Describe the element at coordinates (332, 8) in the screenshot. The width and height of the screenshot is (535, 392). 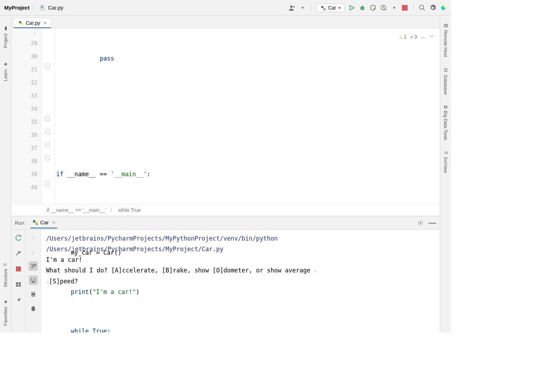
I see `run-config-label: Car` at that location.